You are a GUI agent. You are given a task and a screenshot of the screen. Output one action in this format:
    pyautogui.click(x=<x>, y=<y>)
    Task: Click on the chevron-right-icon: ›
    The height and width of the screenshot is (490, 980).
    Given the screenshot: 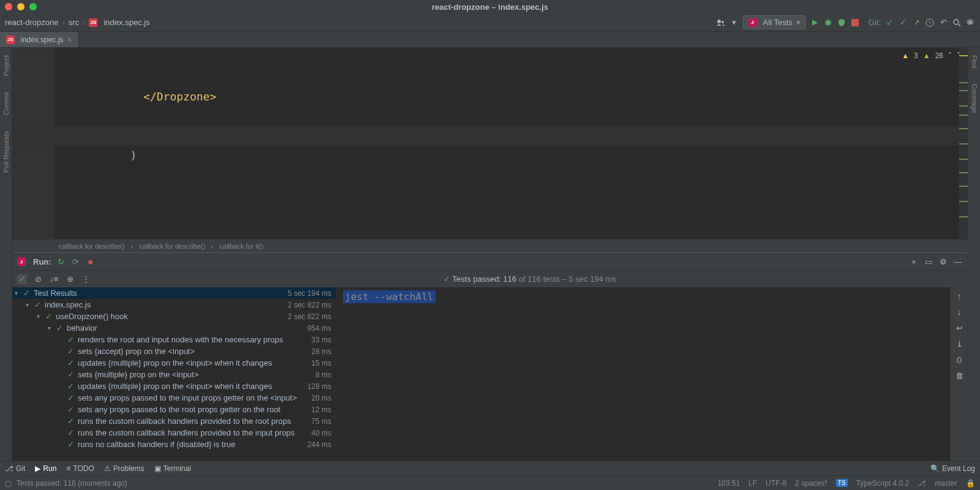 What is the action you would take?
    pyautogui.click(x=63, y=22)
    